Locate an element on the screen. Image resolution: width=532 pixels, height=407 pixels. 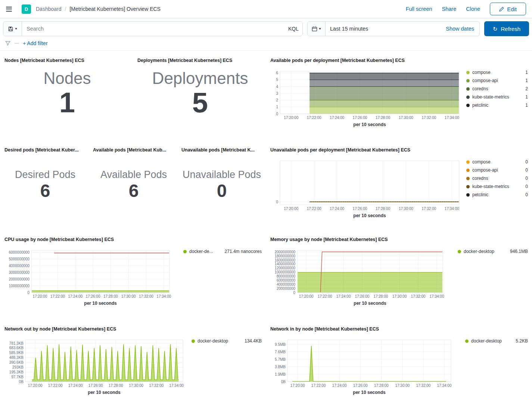
breadcrumb-dashboard: Dashboard is located at coordinates (49, 9).